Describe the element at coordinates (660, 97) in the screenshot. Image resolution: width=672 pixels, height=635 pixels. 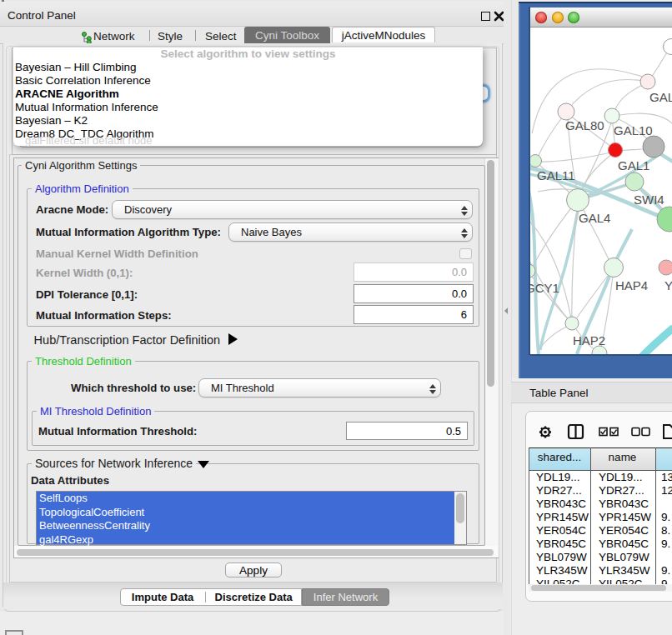
I see `svg-text: GAL7` at that location.